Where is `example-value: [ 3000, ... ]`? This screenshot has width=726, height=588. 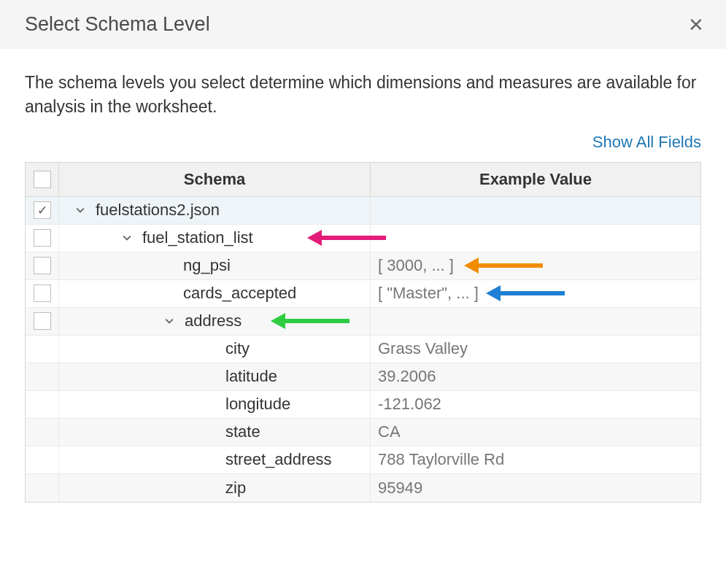
example-value: [ 3000, ... ] is located at coordinates (416, 266).